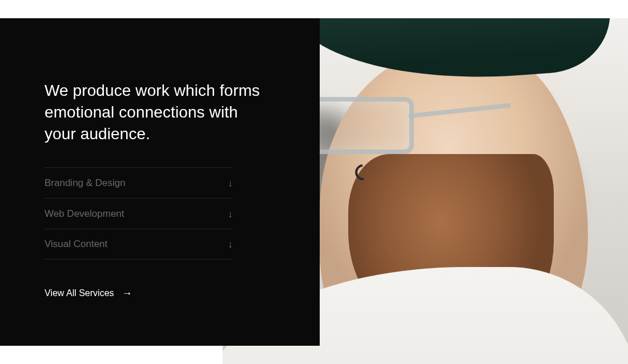 Image resolution: width=628 pixels, height=364 pixels. What do you see at coordinates (76, 244) in the screenshot?
I see `accordion-item-label: Visual Content` at bounding box center [76, 244].